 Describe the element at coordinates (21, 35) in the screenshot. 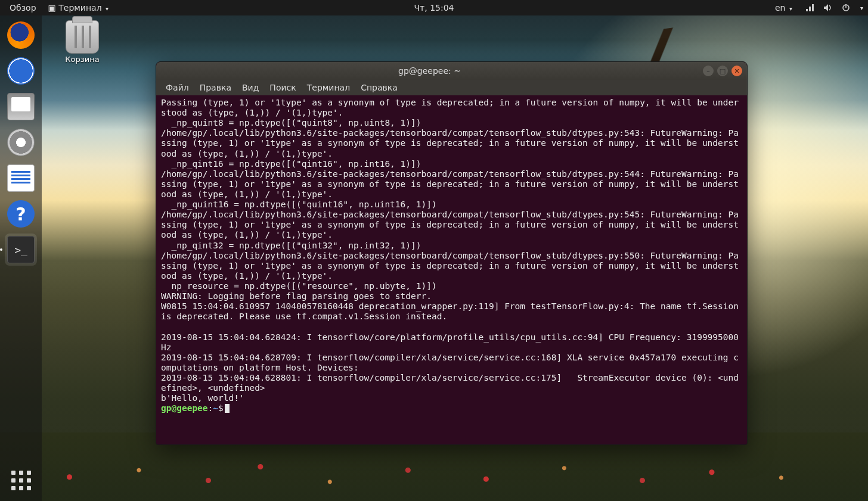

I see `dock-item-firefox` at that location.